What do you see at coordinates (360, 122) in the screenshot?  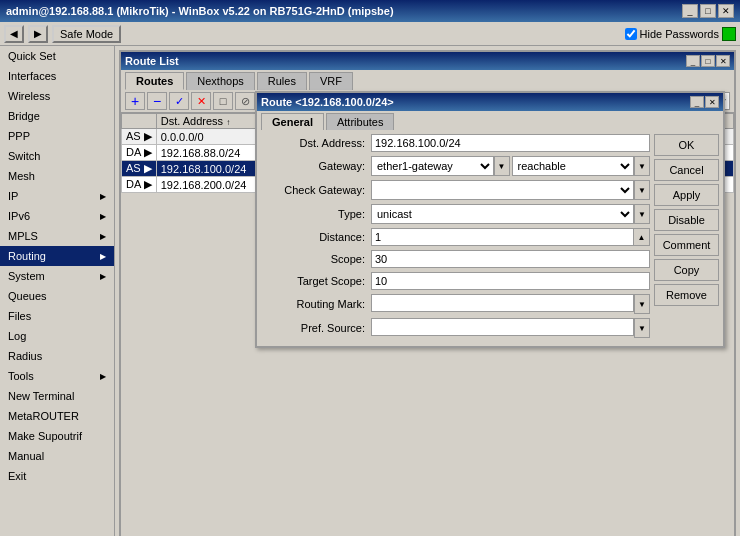 I see `dialog-tab-attributes: Attributes` at bounding box center [360, 122].